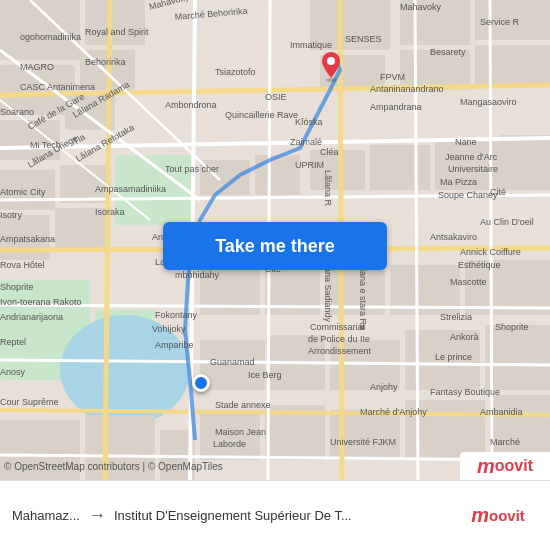 The height and width of the screenshot is (550, 550). I want to click on svg-text: Fokontany, so click(176, 315).